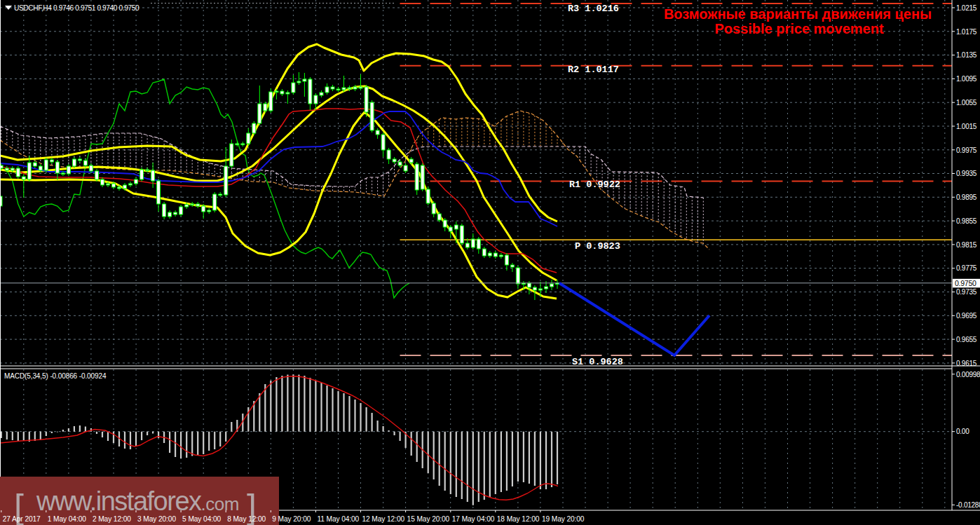 Image resolution: width=980 pixels, height=525 pixels. What do you see at coordinates (384, 519) in the screenshot?
I see `svg-text: 12 May 12:00` at bounding box center [384, 519].